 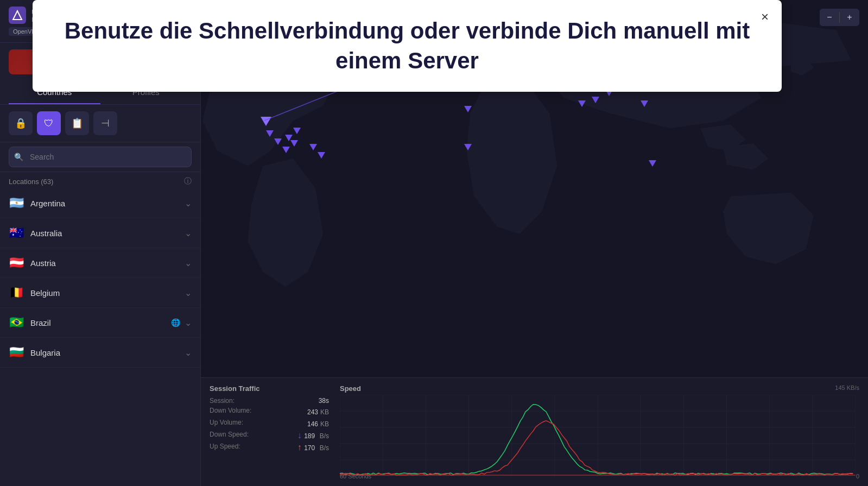 What do you see at coordinates (105, 123) in the screenshot?
I see `filter-btn-arrow: ⊣` at bounding box center [105, 123].